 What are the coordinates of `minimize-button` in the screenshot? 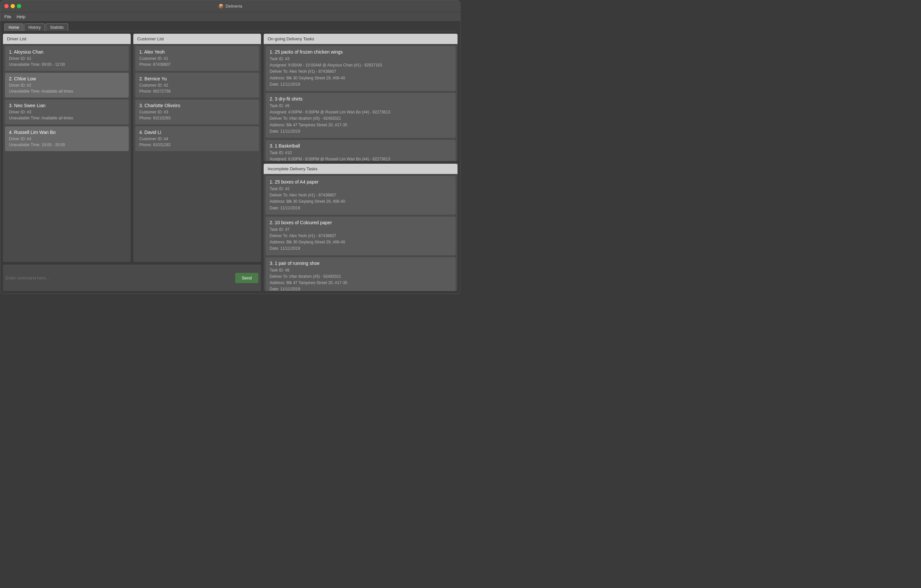 It's located at (13, 6).